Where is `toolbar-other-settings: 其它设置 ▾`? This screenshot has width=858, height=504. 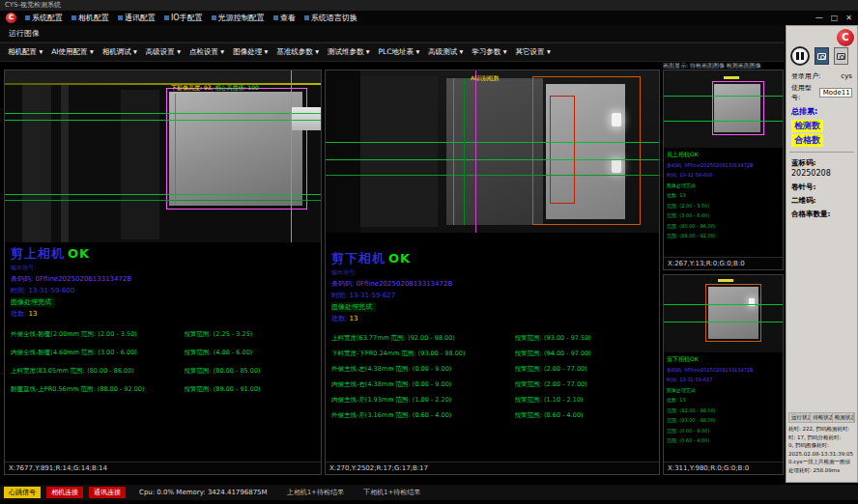
toolbar-other-settings: 其它设置 ▾ is located at coordinates (533, 52).